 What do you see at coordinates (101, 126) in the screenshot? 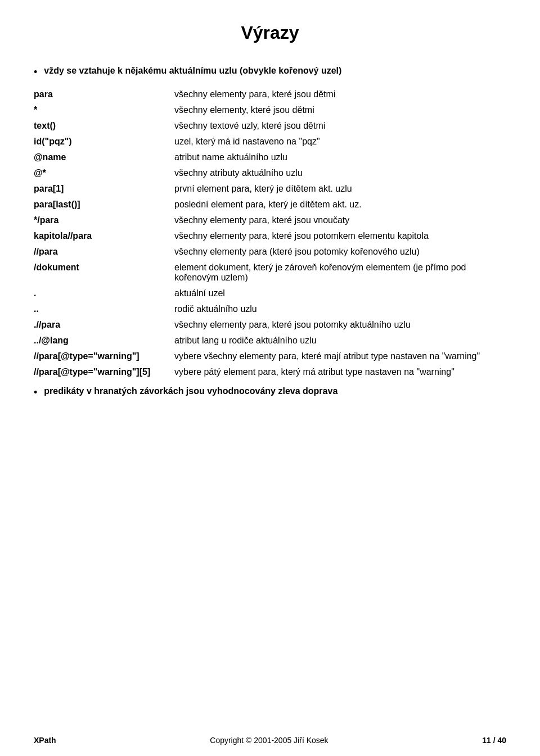
I see `col-left-2: text()` at bounding box center [101, 126].